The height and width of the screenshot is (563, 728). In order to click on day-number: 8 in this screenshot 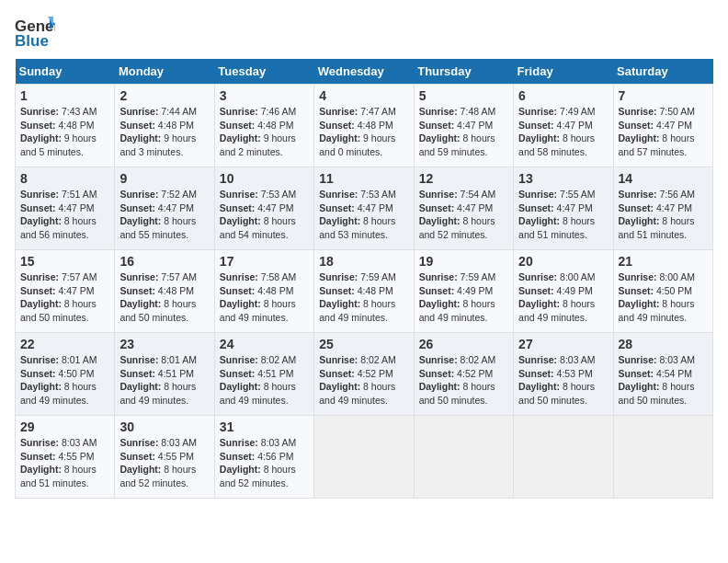, I will do `click(64, 178)`.